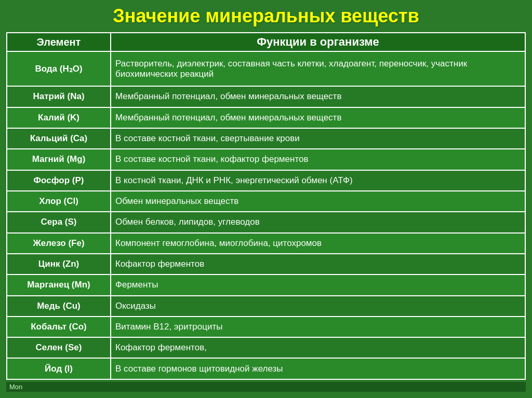  I want to click on table-row: Йод (I)В составе гормонов щитовидной жел…, so click(266, 368).